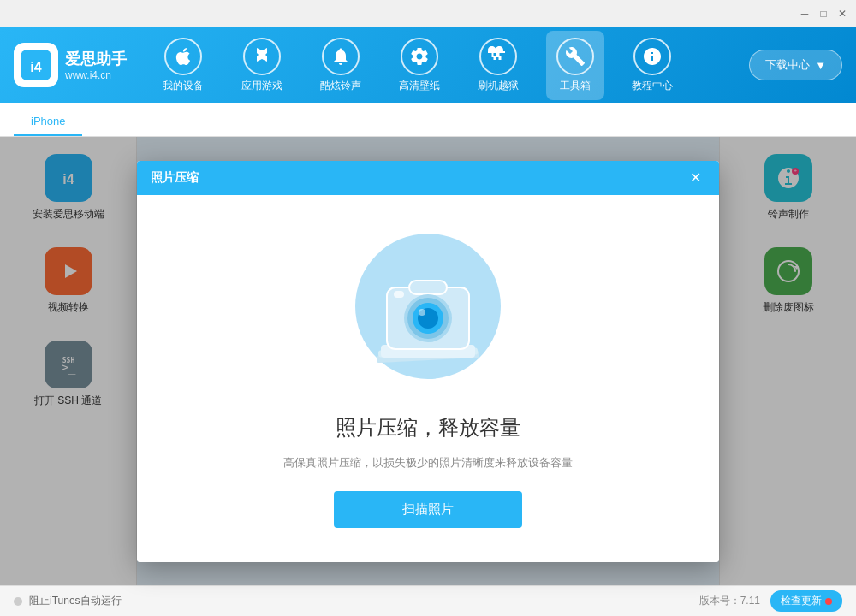  Describe the element at coordinates (652, 56) in the screenshot. I see `tutorials-icon` at that location.